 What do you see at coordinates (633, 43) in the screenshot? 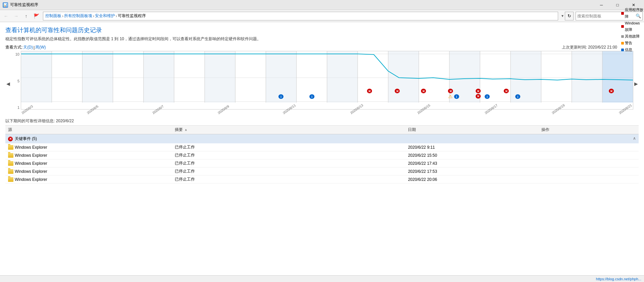
I see `legend-warning: 警告` at bounding box center [633, 43].